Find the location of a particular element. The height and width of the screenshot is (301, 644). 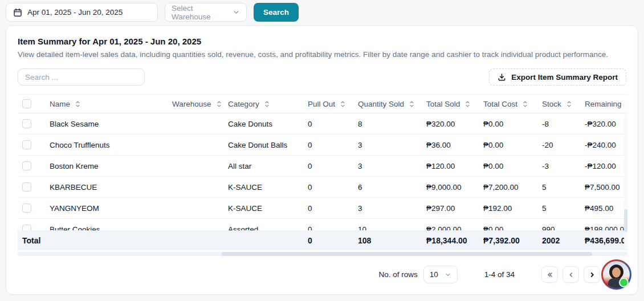

export-report-button: Export Item Summary Report is located at coordinates (557, 77).